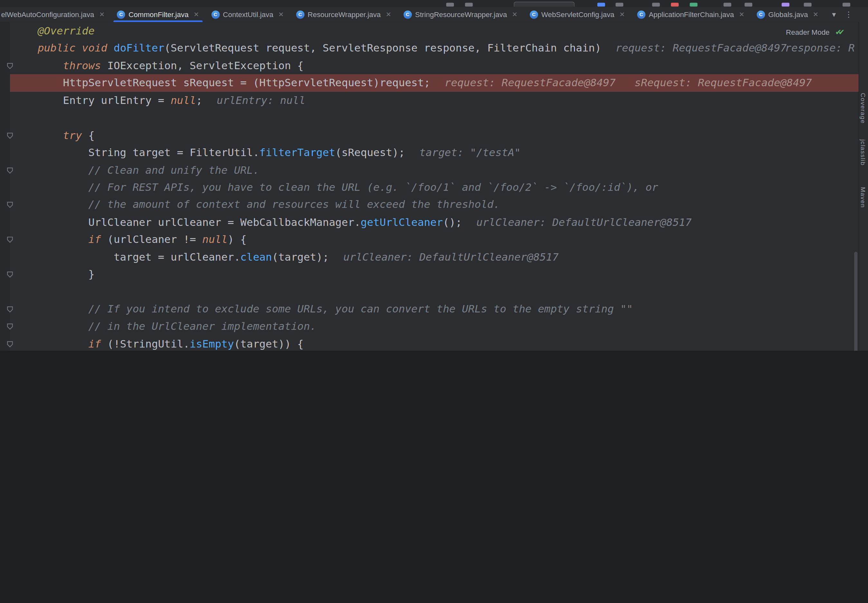  Describe the element at coordinates (66, 31) in the screenshot. I see `code-text: @Override` at that location.